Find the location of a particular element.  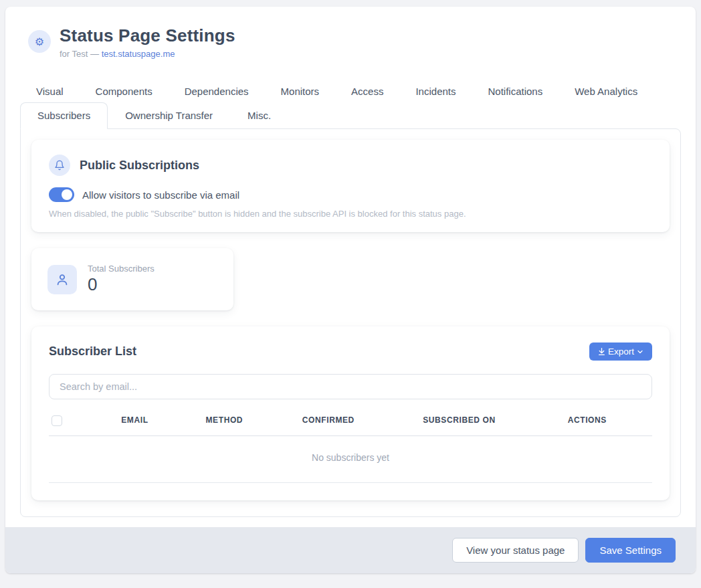

toggle-helper-text: When disabled, the public "Subscribe" bu… is located at coordinates (350, 214).